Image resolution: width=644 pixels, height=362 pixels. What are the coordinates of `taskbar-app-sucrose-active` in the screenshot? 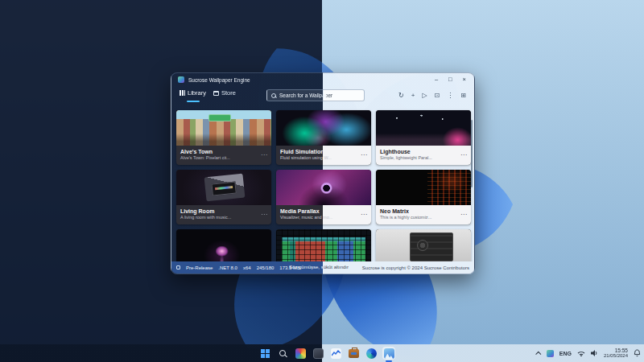 It's located at (389, 353).